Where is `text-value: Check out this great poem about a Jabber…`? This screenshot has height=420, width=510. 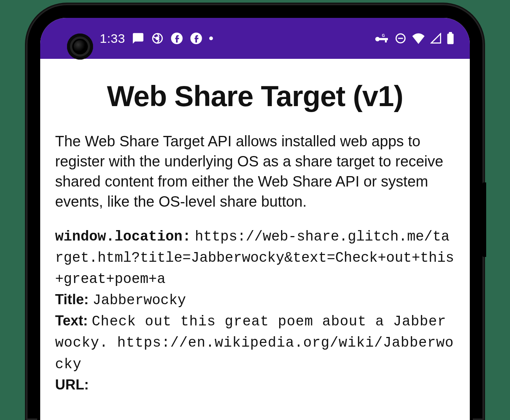 text-value: Check out this great poem about a Jabber… is located at coordinates (255, 343).